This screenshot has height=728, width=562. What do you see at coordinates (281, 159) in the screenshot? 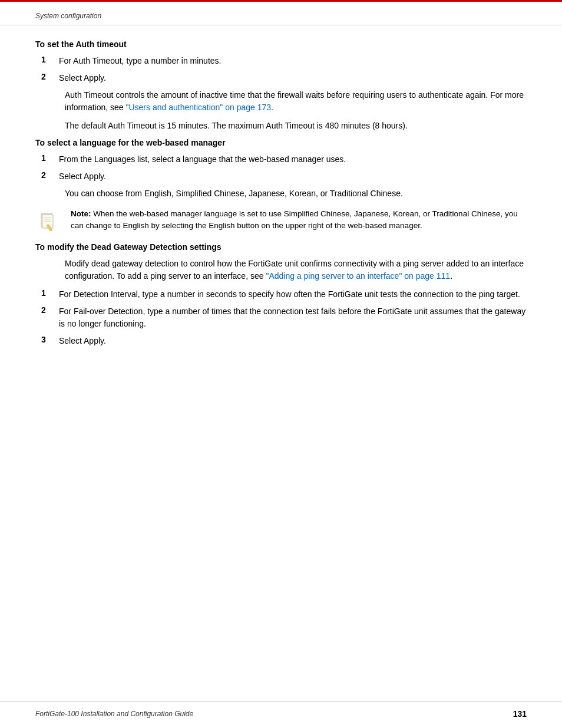
I see `list-item: 1 From the Languages list, select a lang…` at bounding box center [281, 159].